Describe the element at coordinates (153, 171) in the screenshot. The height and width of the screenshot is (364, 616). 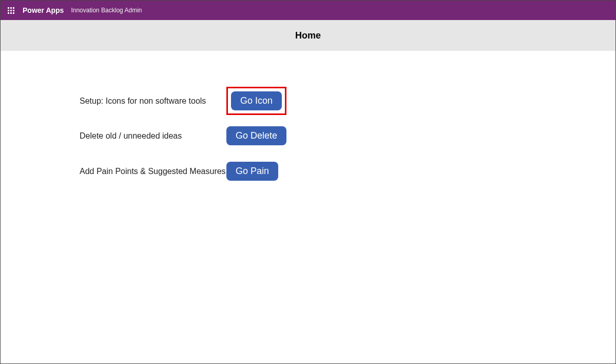
I see `row-label-pain-points: Add Pain Points & Suggested Measures` at that location.